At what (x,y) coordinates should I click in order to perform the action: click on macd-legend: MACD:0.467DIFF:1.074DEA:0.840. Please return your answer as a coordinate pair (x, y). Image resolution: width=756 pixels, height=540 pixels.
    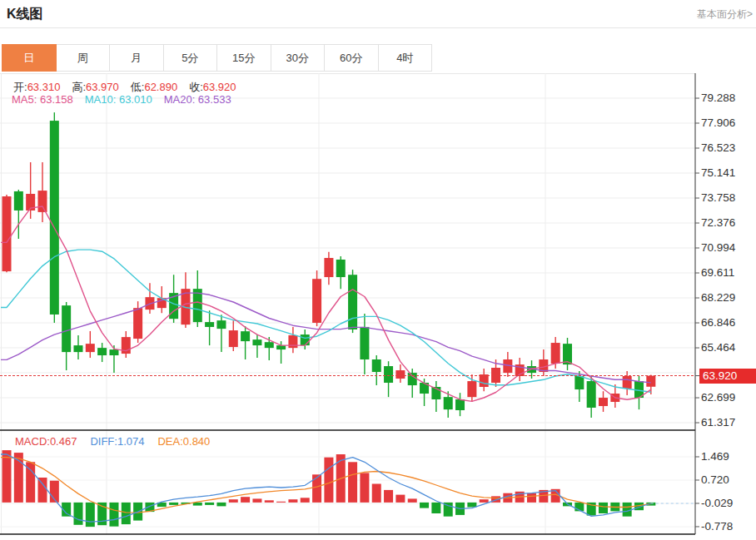
    Looking at the image, I should click on (119, 441).